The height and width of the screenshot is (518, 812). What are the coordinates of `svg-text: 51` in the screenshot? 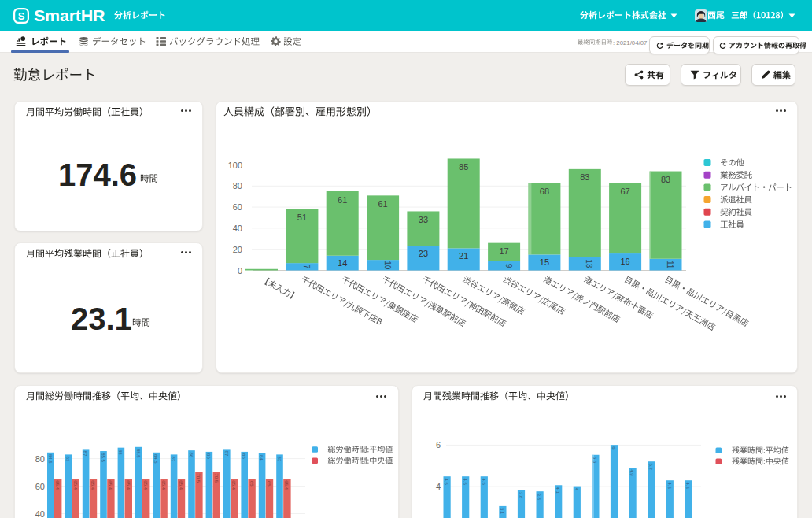 It's located at (302, 217).